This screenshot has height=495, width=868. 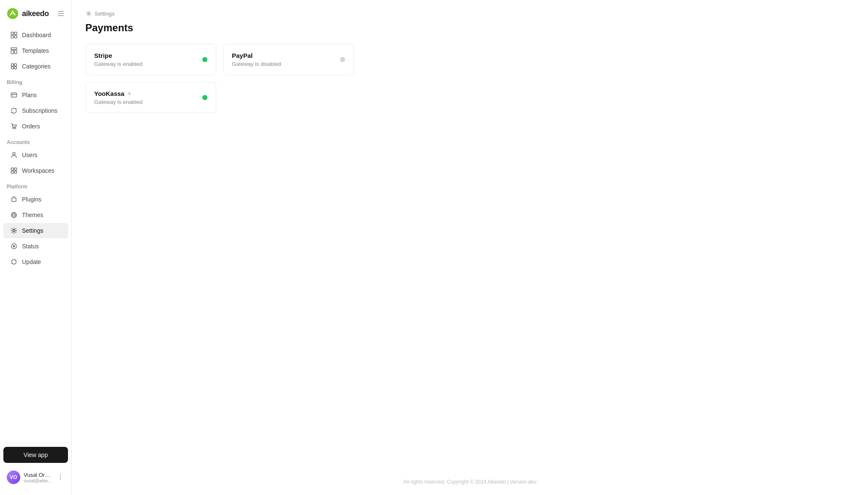 What do you see at coordinates (35, 477) in the screenshot?
I see `user-profile-row: VO Vusal Orujov vusal@aikeedo.com` at bounding box center [35, 477].